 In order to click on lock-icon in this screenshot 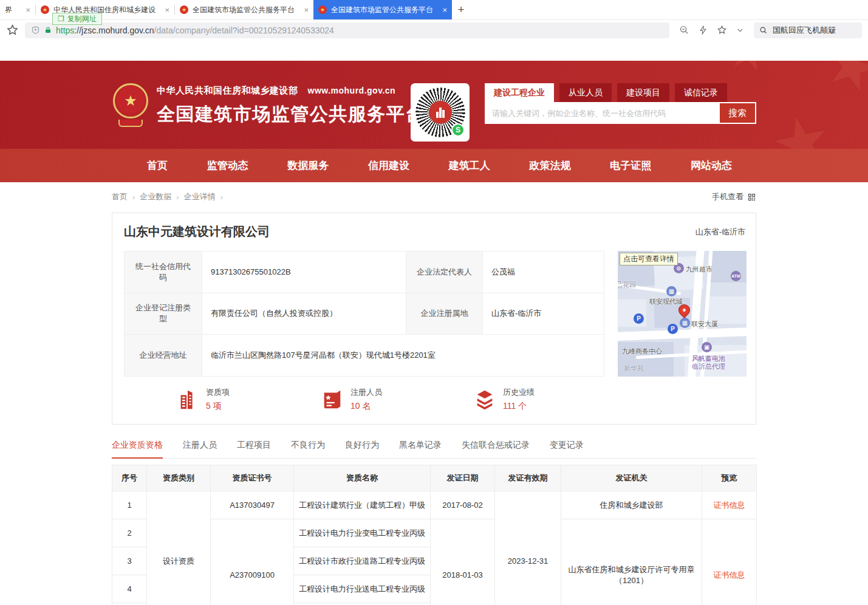, I will do `click(48, 30)`.